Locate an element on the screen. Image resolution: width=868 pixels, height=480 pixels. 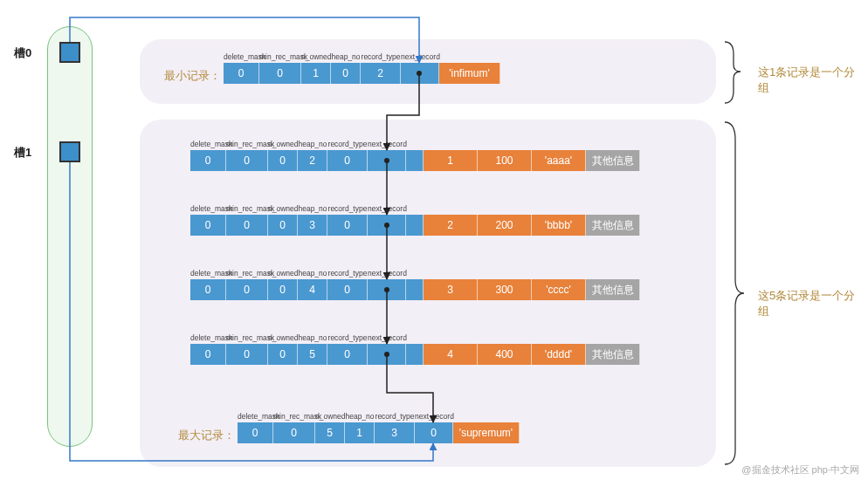
min-record-label: 最小记录： is located at coordinates (192, 76).